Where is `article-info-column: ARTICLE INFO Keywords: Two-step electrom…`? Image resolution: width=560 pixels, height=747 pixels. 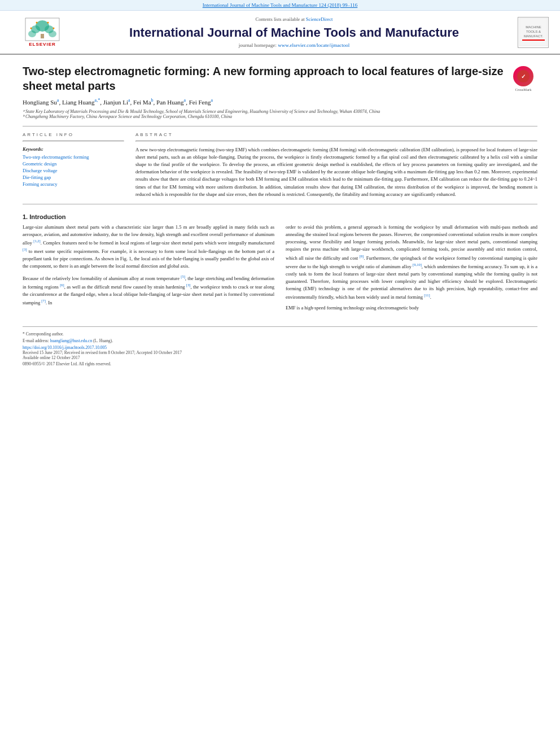
article-info-column: ARTICLE INFO Keywords: Two-step electrom… is located at coordinates (73, 165).